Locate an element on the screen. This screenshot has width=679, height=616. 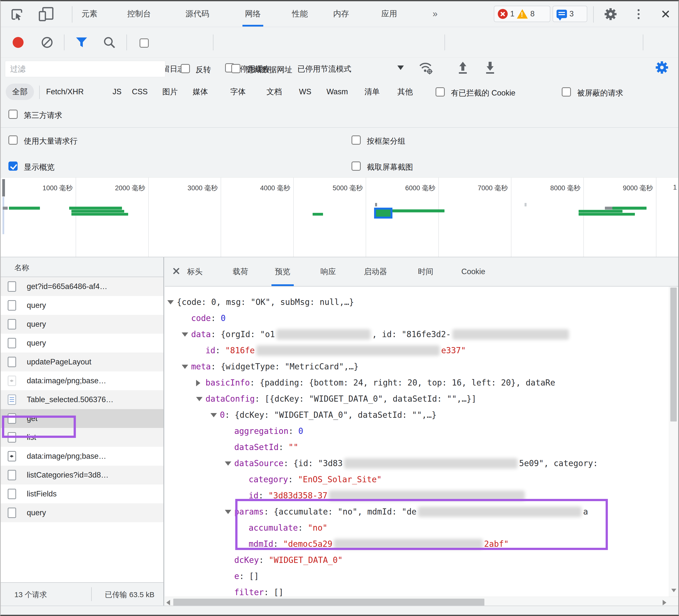
request-row-updatePageLayout: updatePageLayout is located at coordinates (82, 362).